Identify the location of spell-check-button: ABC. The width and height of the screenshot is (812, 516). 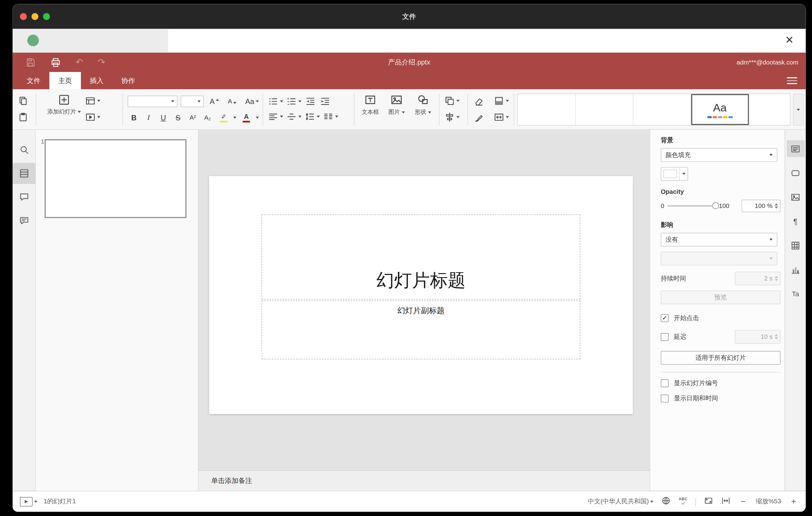
(683, 502).